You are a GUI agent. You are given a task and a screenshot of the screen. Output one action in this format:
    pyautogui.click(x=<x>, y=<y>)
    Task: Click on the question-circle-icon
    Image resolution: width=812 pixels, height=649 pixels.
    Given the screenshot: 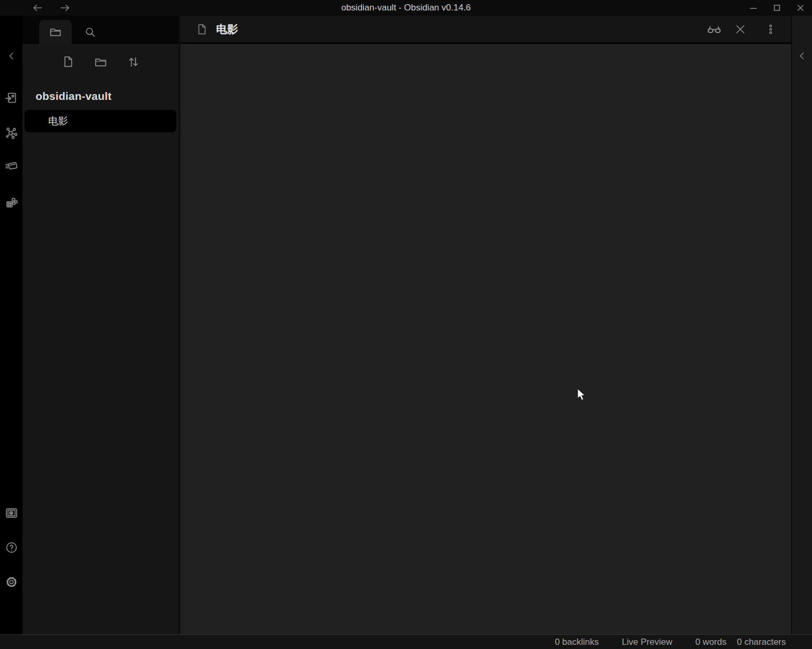 What is the action you would take?
    pyautogui.click(x=12, y=548)
    